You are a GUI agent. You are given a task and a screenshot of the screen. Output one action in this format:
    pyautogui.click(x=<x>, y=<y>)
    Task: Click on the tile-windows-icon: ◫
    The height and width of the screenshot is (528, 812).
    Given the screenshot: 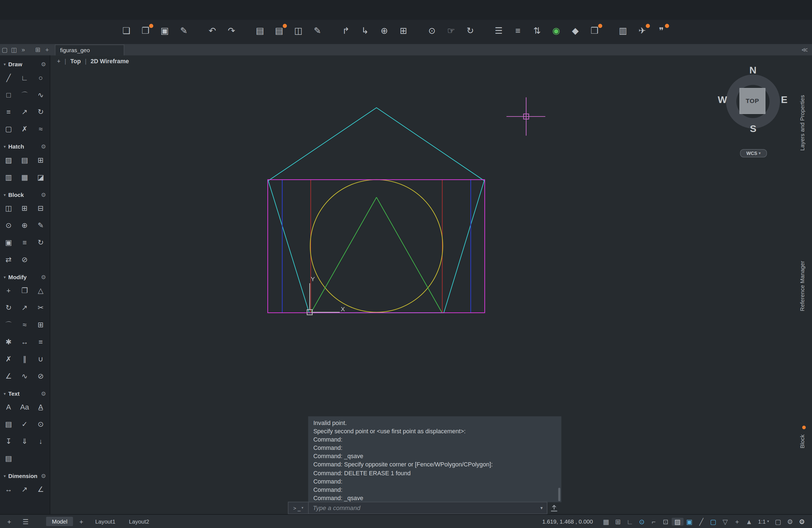 What is the action you would take?
    pyautogui.click(x=14, y=50)
    